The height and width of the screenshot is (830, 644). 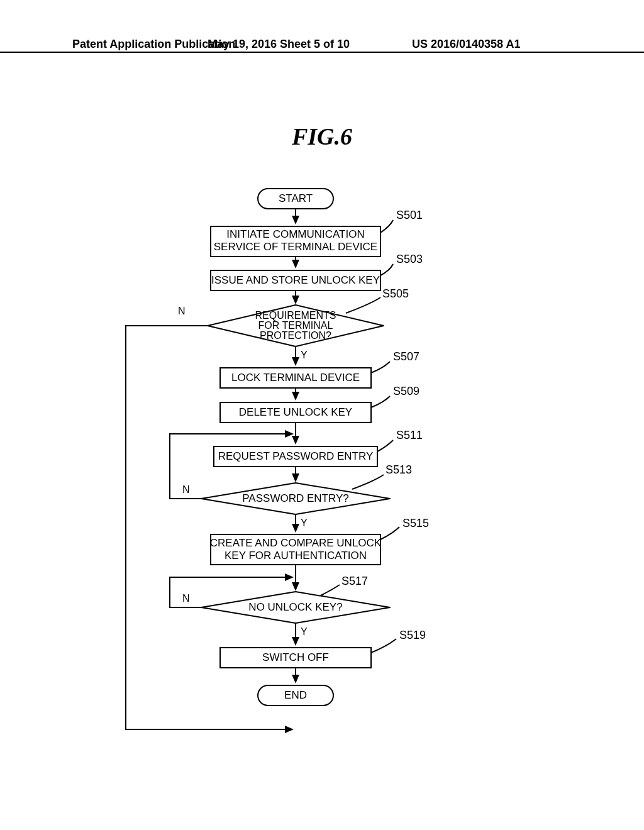 I want to click on s519-ref: S519, so click(x=413, y=635).